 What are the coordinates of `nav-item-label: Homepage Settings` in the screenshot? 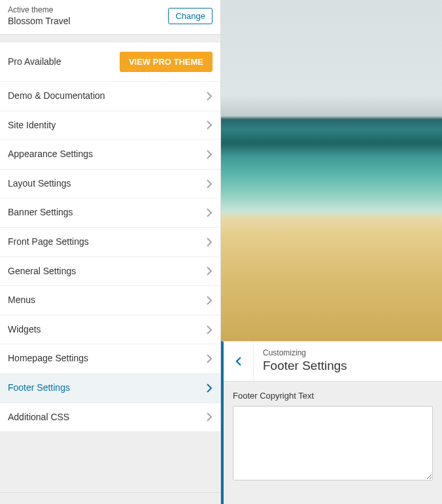 It's located at (48, 359).